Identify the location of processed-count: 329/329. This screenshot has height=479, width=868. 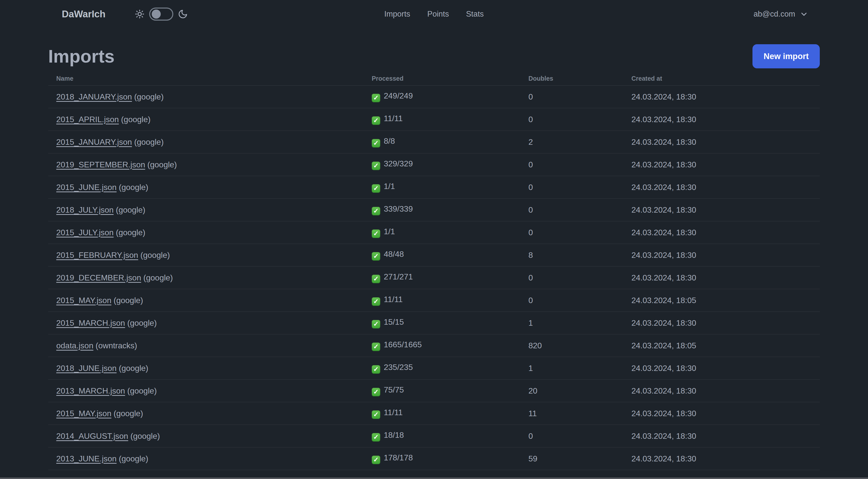
(398, 164).